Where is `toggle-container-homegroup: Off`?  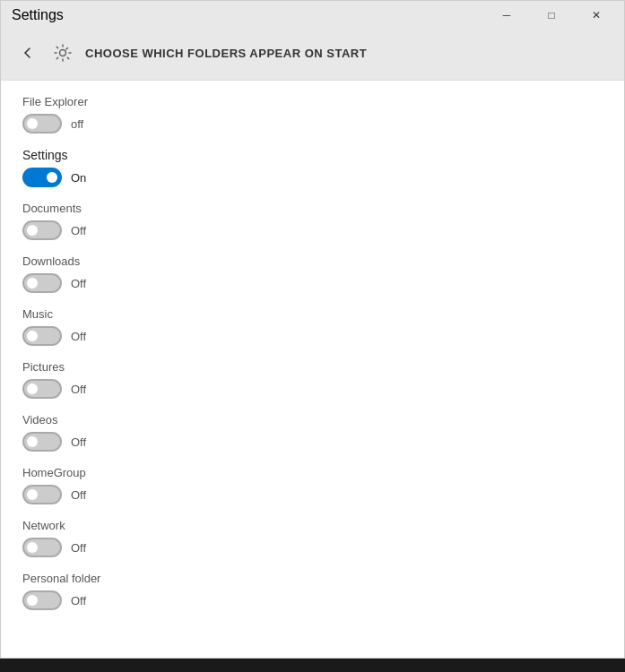 toggle-container-homegroup: Off is located at coordinates (312, 495).